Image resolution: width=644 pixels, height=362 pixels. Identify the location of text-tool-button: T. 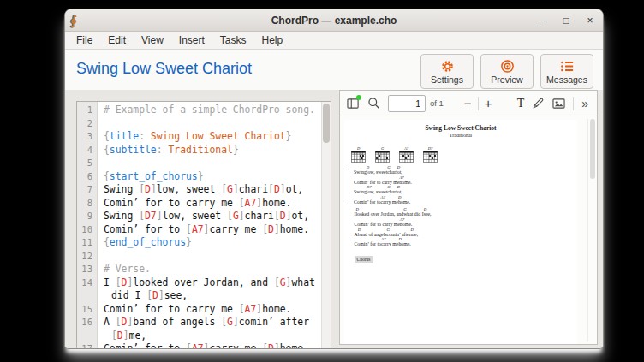
(521, 104).